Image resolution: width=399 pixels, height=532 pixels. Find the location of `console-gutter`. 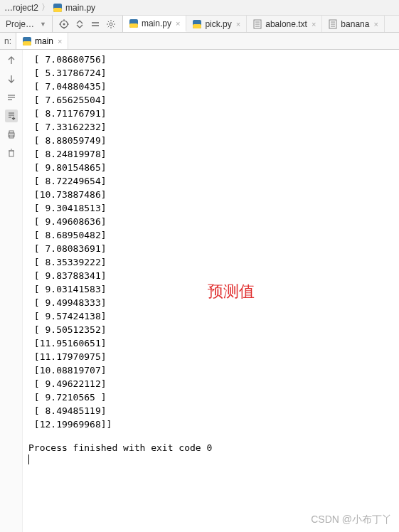

console-gutter is located at coordinates (11, 291).